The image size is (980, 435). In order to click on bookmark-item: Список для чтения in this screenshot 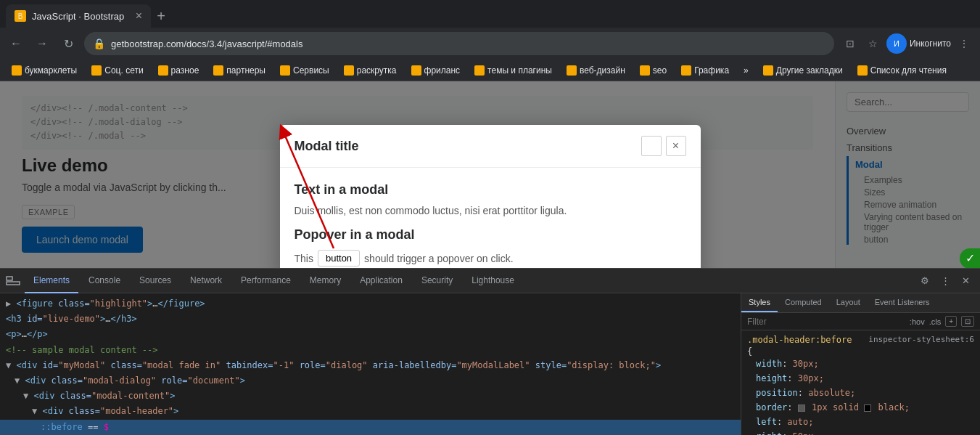, I will do `click(902, 70)`.